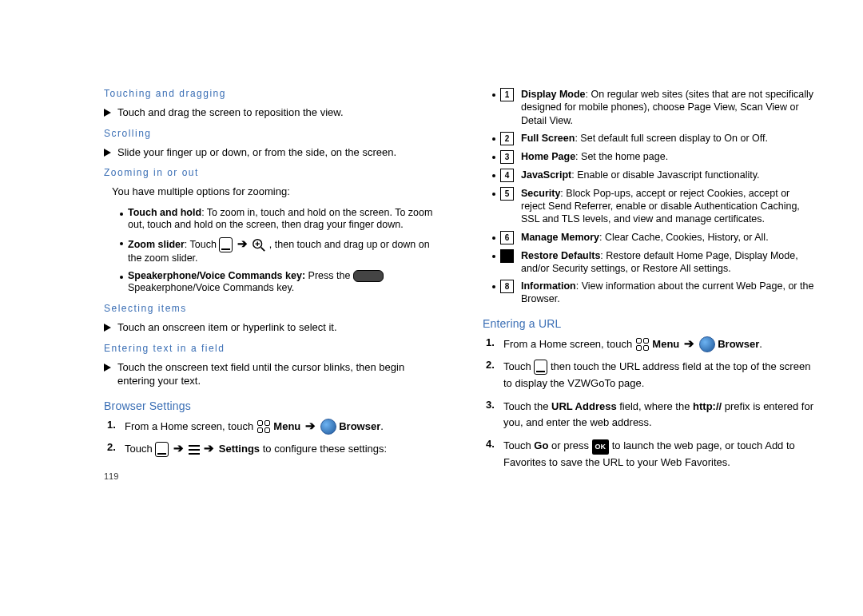  I want to click on text: Slide your finger up or down, or from th…, so click(276, 153).